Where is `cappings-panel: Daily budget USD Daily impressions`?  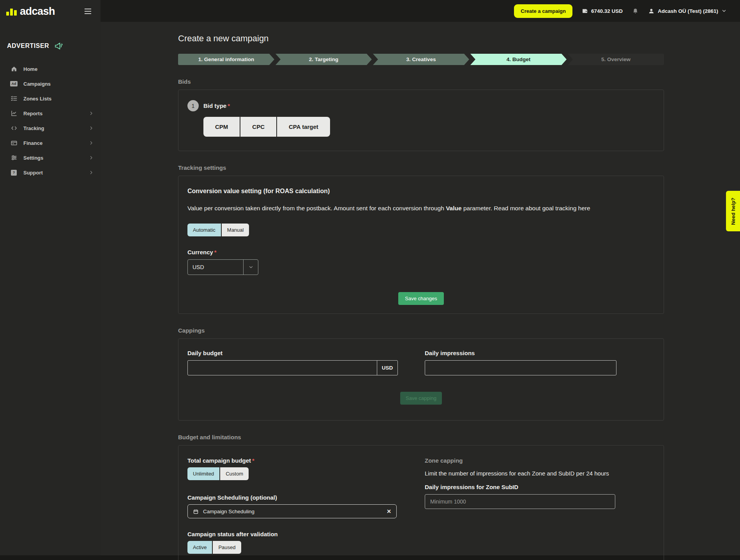
cappings-panel: Daily budget USD Daily impressions is located at coordinates (421, 379).